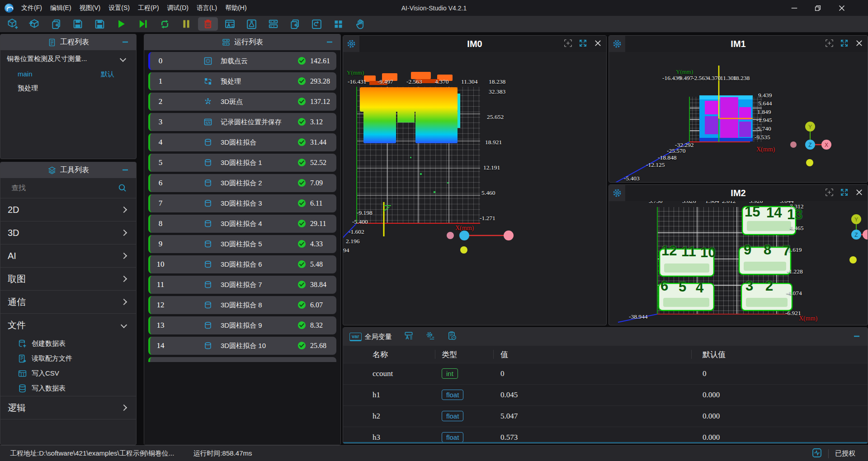 The image size is (868, 461). Describe the element at coordinates (165, 24) in the screenshot. I see `run-loop-icon` at that location.